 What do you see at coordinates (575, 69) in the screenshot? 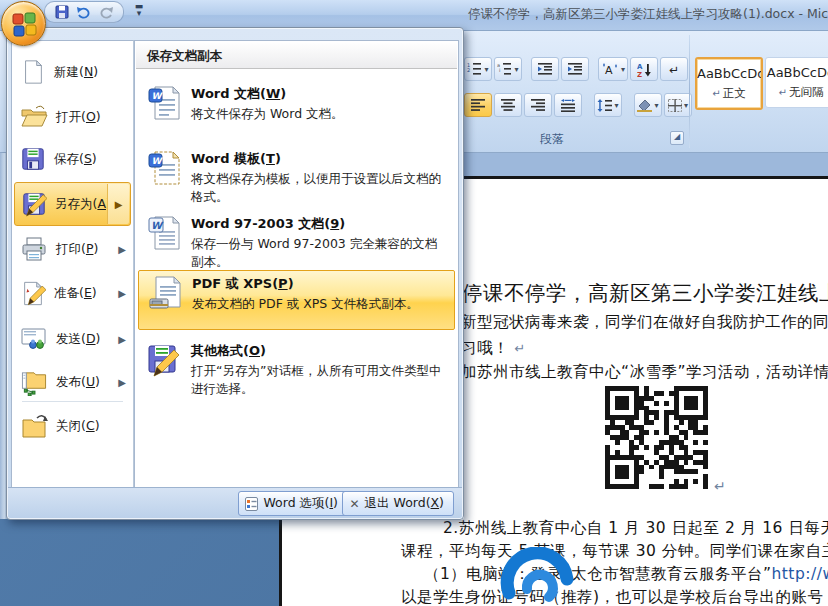
I see `increase-indent-button` at bounding box center [575, 69].